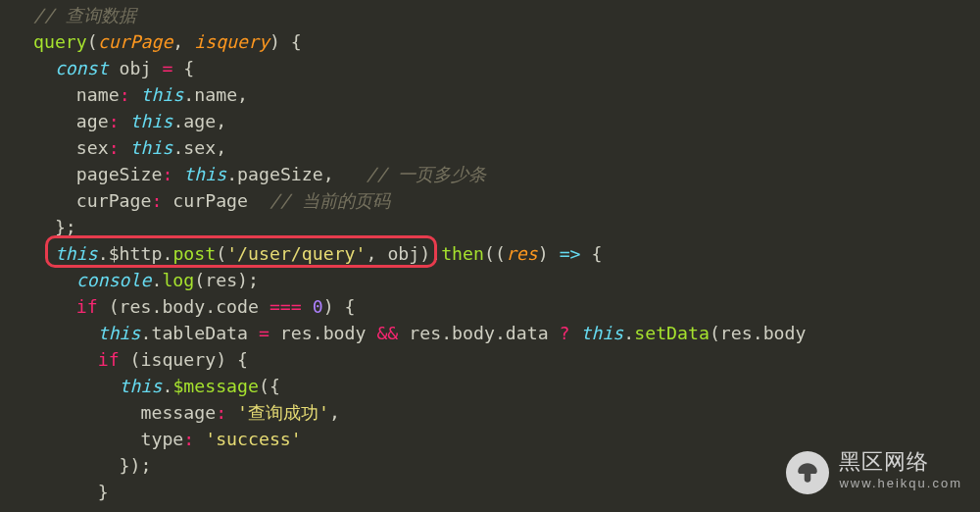  I want to click on code-token: res.body.data, so click(478, 333).